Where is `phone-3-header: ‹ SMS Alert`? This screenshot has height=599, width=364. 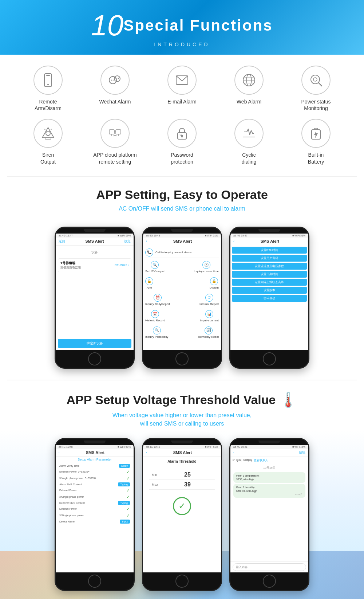 phone-3-header: ‹ SMS Alert is located at coordinates (269, 241).